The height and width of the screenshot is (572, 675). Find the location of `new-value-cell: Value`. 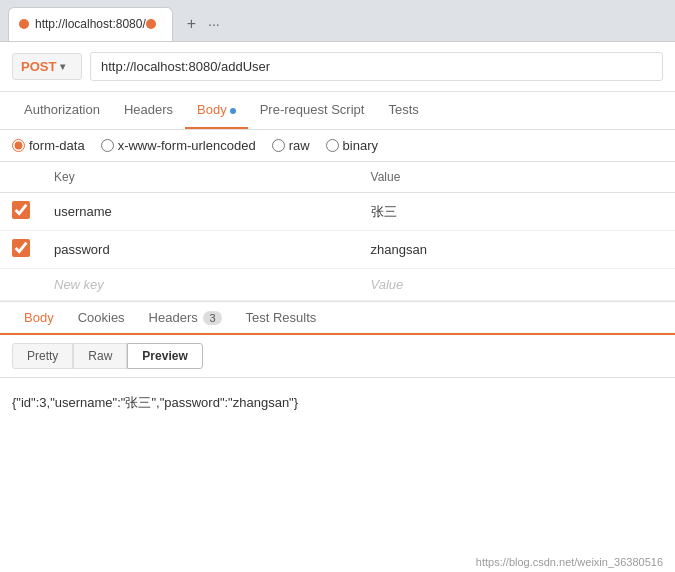

new-value-cell: Value is located at coordinates (517, 285).